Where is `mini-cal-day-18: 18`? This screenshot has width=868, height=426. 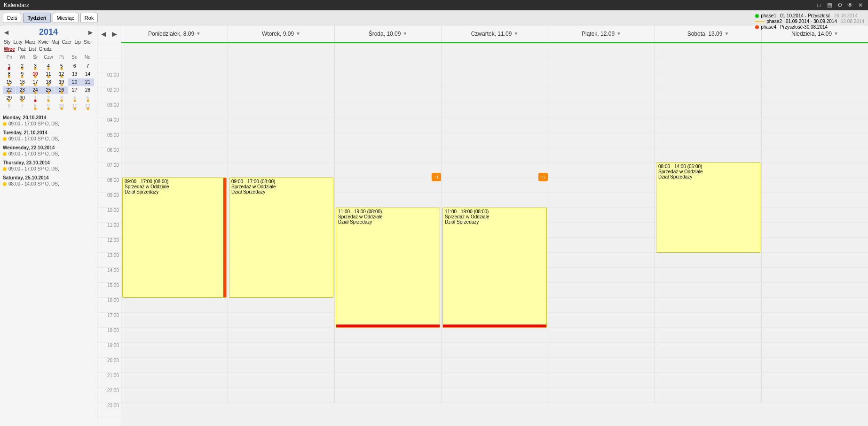 mini-cal-day-18: 18 is located at coordinates (49, 82).